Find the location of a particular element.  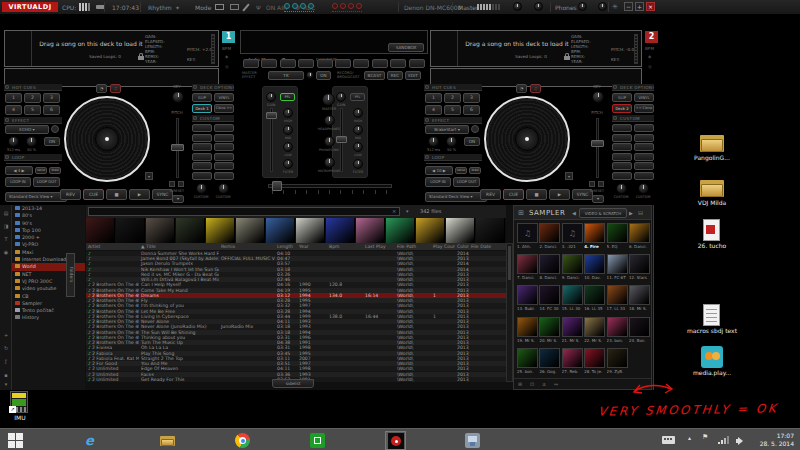

browser-strip-icon: T is located at coordinates (6, 239).